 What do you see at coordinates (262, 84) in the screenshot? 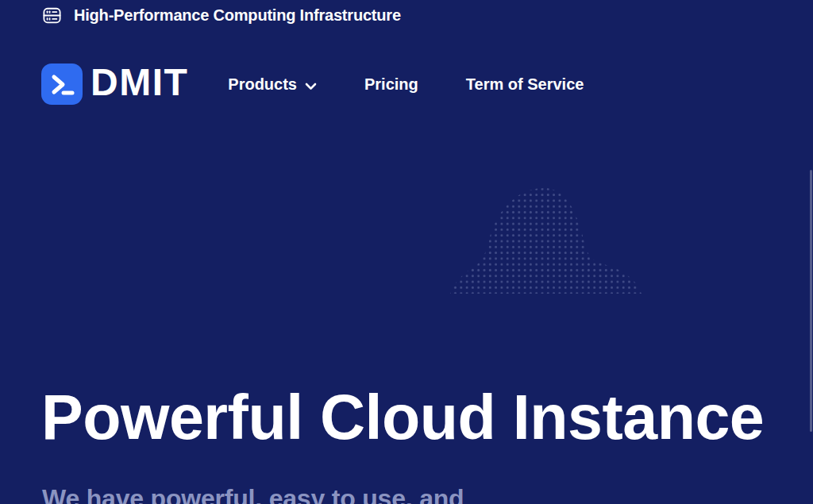
I see `nav-item-products-label: Products` at bounding box center [262, 84].